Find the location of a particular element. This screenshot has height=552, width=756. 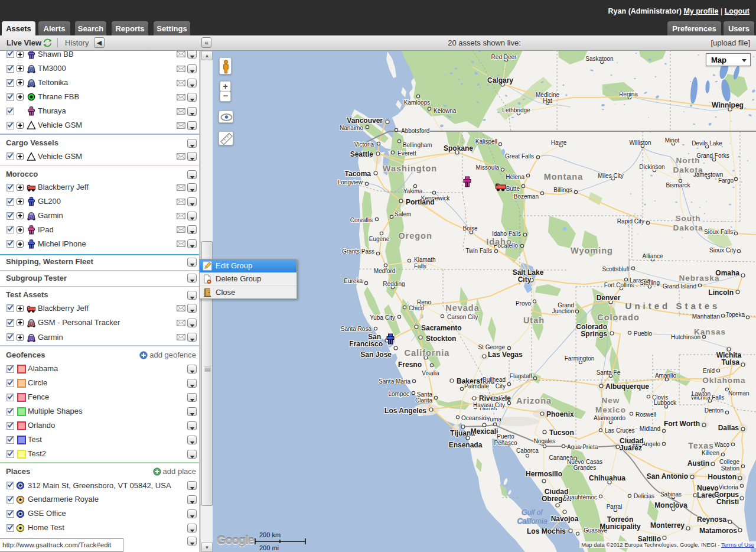

svg-text: Los Angeles is located at coordinates (405, 411).